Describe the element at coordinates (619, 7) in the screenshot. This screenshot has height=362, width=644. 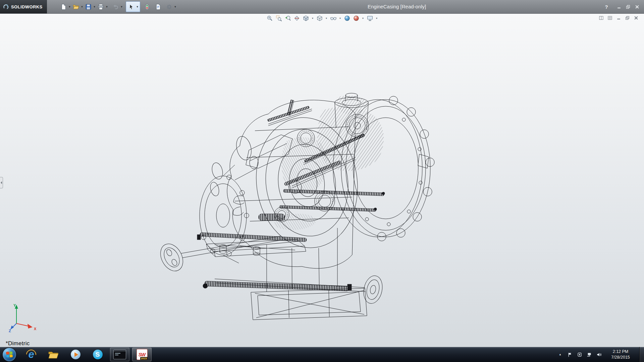
I see `minimize-icon` at that location.